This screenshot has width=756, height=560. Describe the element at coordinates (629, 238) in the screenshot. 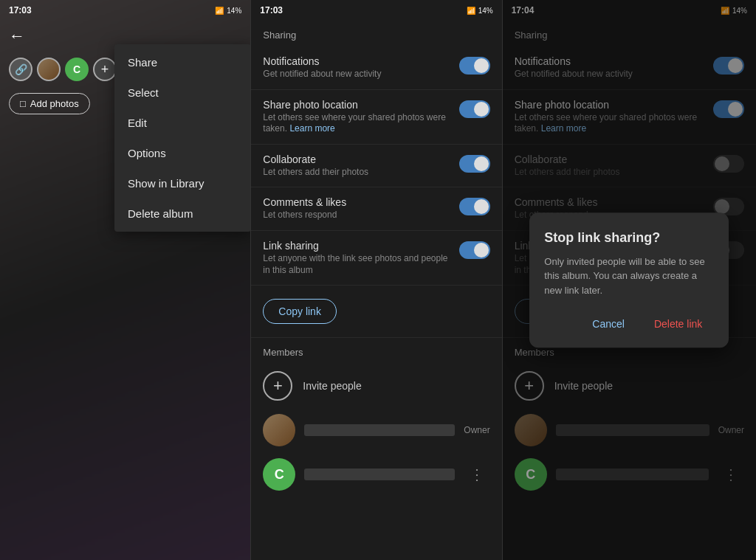

I see `dialog-title: Stop link sharing?` at that location.